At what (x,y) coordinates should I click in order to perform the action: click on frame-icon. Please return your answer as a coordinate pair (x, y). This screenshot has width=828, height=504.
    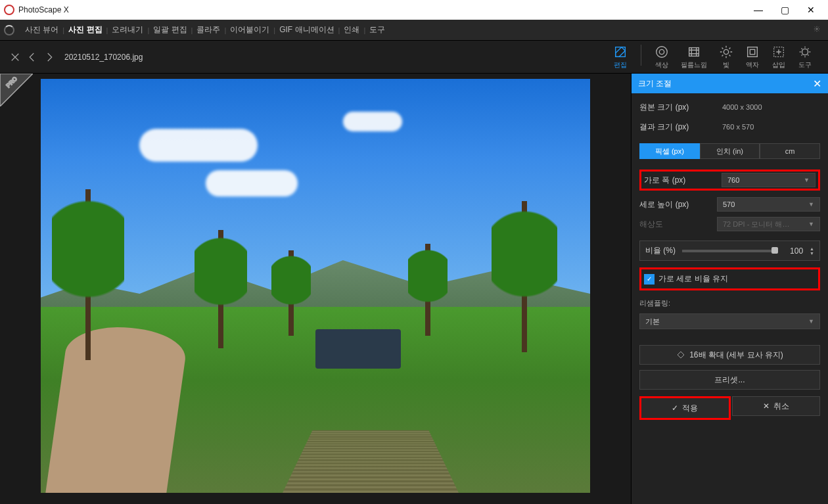
    Looking at the image, I should click on (752, 52).